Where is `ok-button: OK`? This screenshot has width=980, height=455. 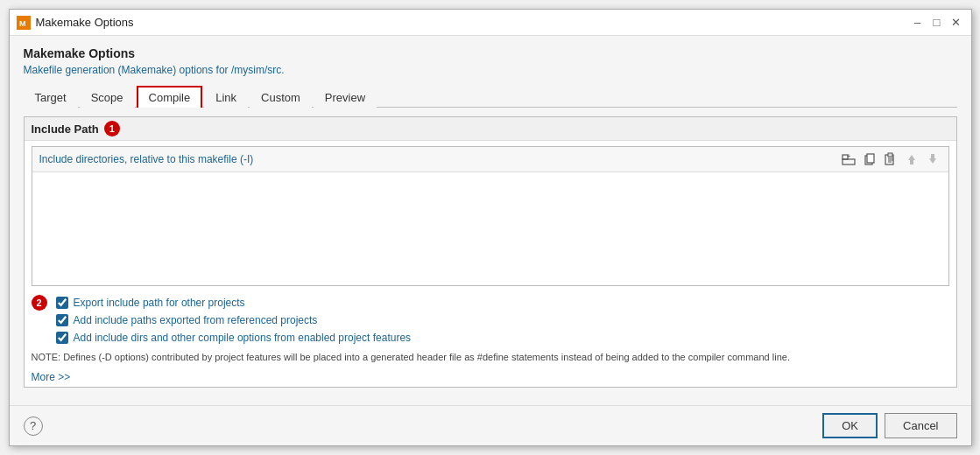
ok-button: OK is located at coordinates (850, 425).